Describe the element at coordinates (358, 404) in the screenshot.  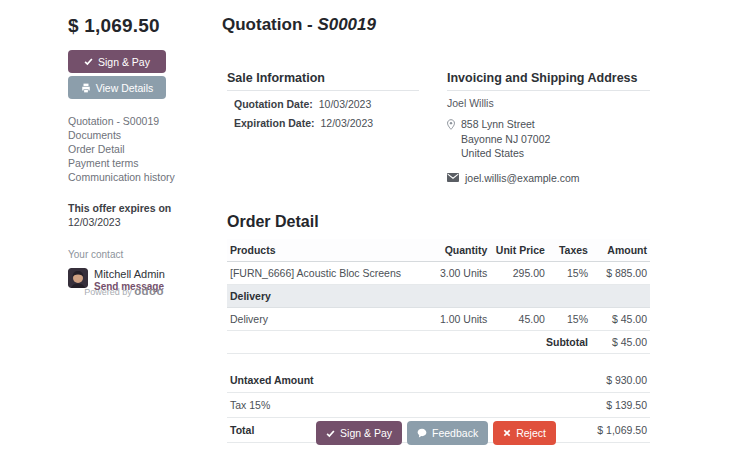
I see `tax-label: Tax 15%` at that location.